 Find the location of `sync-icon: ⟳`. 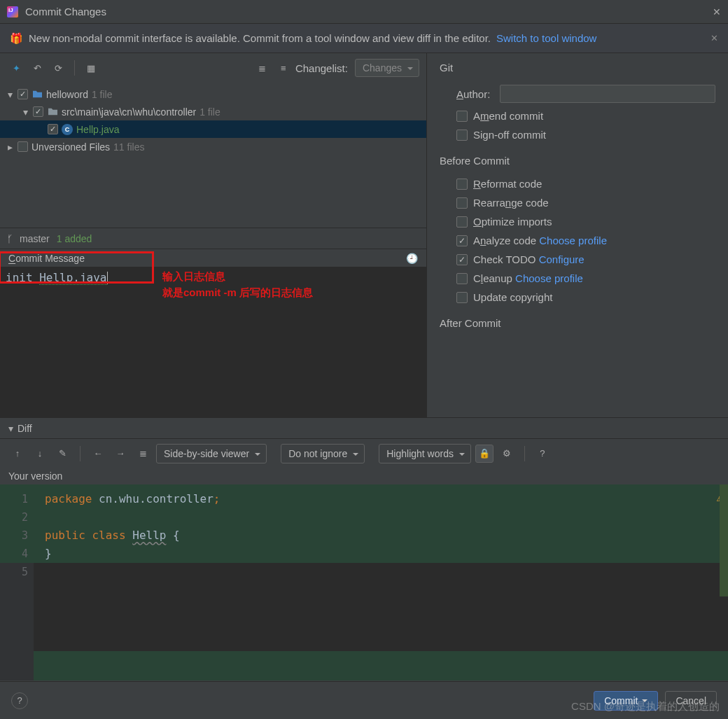

sync-icon: ⟳ is located at coordinates (58, 68).